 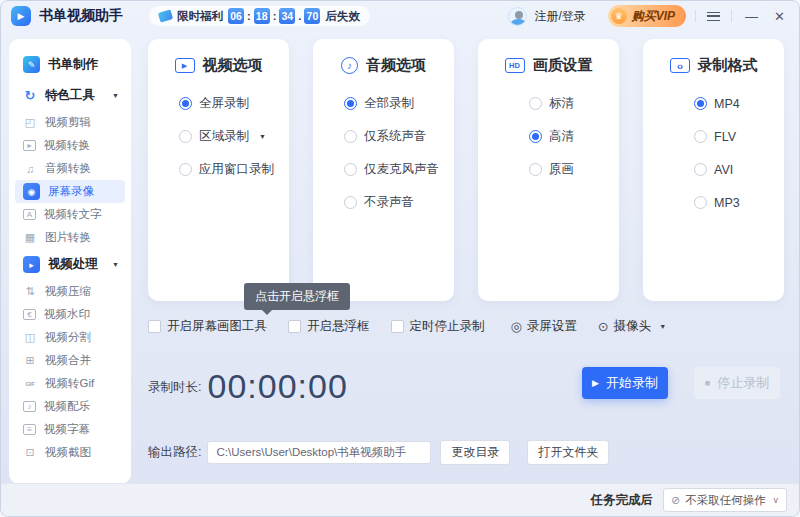 I want to click on open-folder-button: 打开文件夹, so click(x=568, y=452).